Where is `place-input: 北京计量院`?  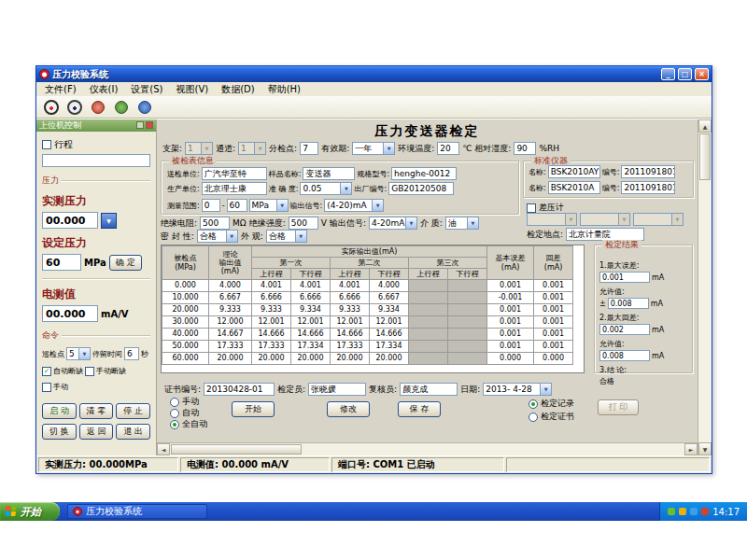 place-input: 北京计量院 is located at coordinates (605, 234).